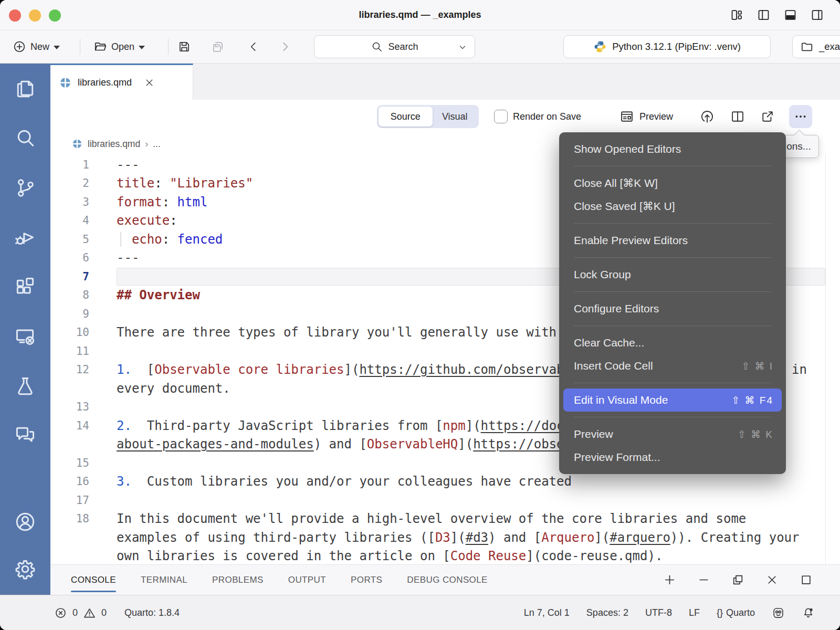  I want to click on preview-button: Preview, so click(646, 117).